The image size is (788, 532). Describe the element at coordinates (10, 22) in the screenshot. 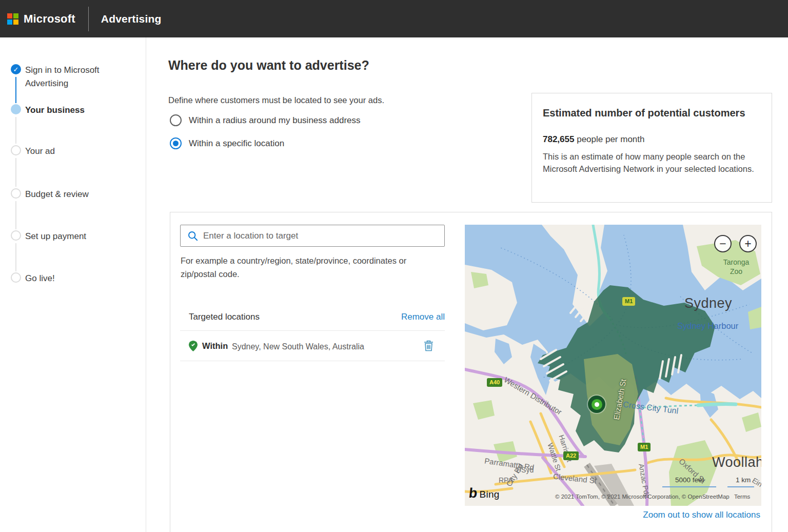

I see `logo-square-blue` at that location.